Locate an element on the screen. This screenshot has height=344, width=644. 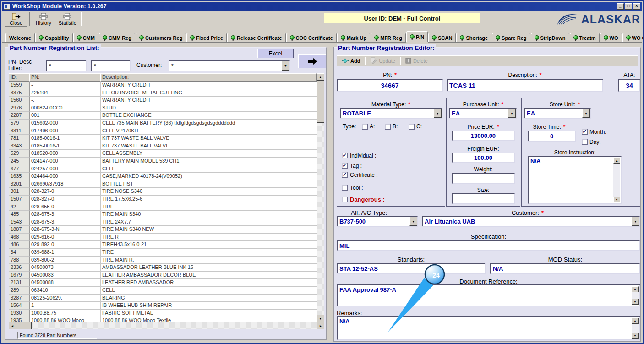
statistic-button: Statistic is located at coordinates (67, 19).